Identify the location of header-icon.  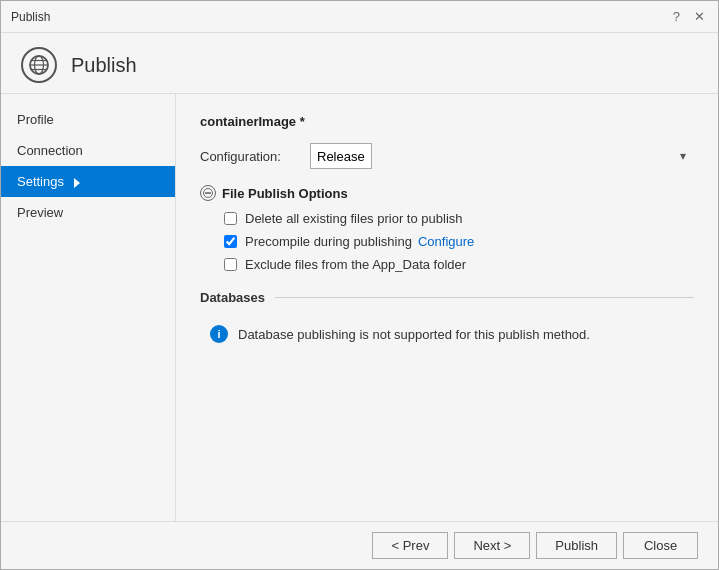
(39, 65).